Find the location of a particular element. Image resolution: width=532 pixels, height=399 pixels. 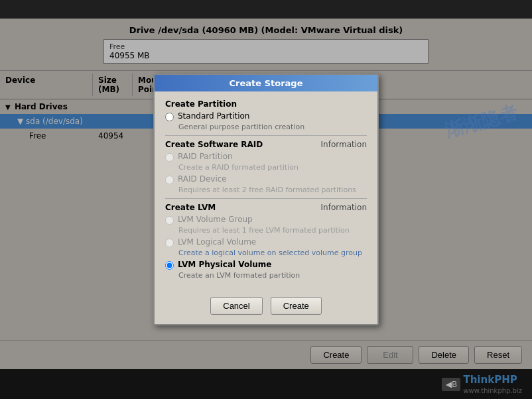

modal-footer: Cancel Create is located at coordinates (266, 308).